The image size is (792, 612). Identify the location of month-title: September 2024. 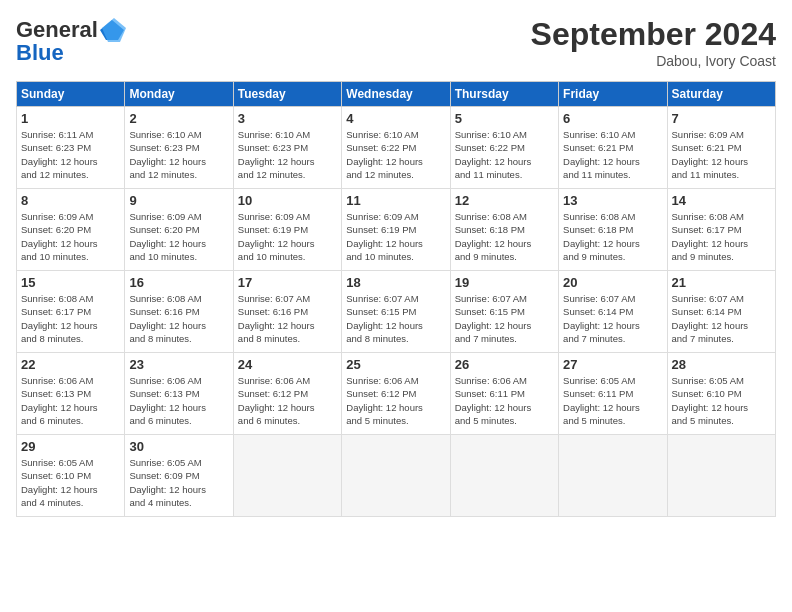
(654, 34).